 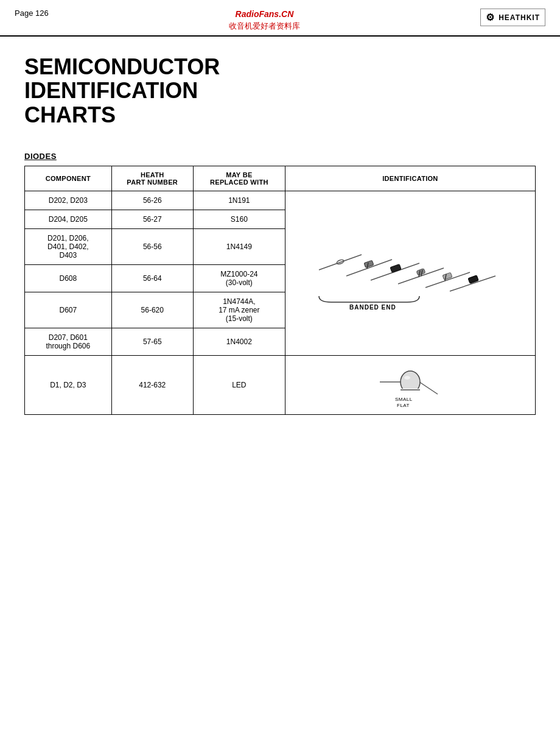 What do you see at coordinates (513, 17) in the screenshot?
I see `heathkit-logo: ⚙ HEATHKIT` at bounding box center [513, 17].